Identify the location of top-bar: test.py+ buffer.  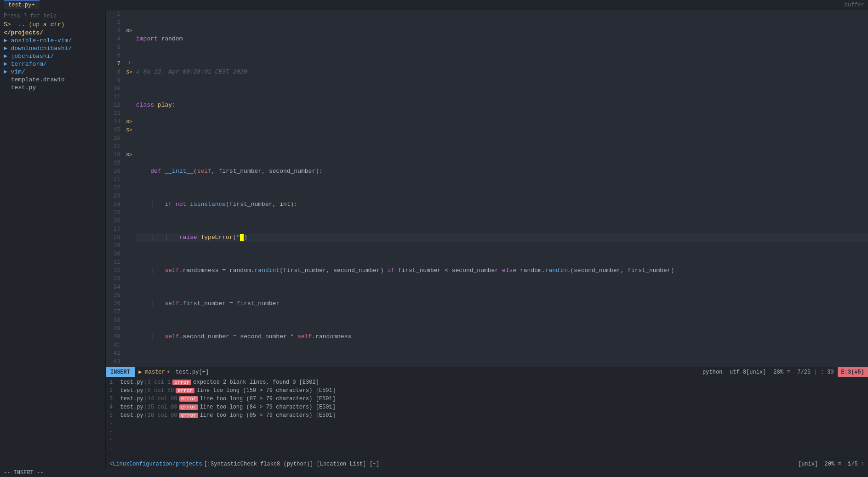
(434, 5).